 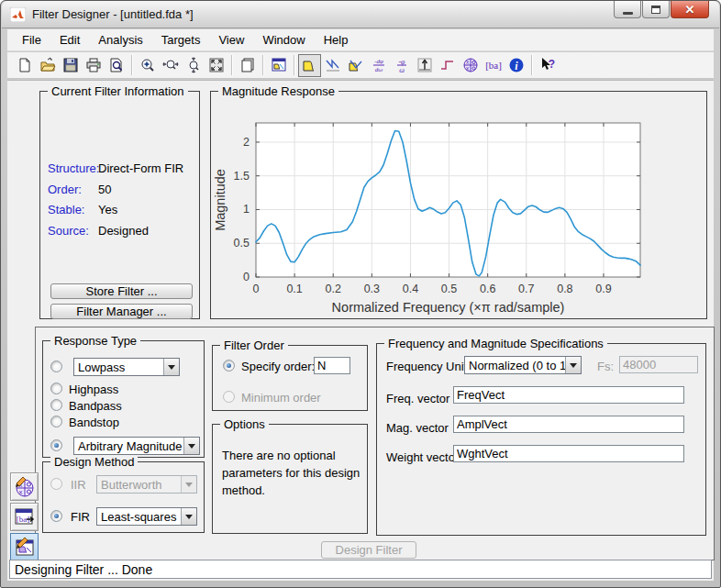 I want to click on order-value: 50, so click(x=105, y=189).